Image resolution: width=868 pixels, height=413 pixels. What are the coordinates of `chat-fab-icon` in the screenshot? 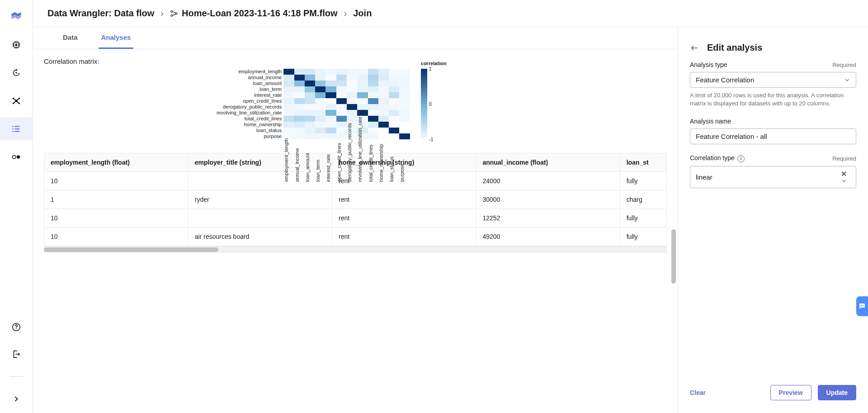 It's located at (862, 306).